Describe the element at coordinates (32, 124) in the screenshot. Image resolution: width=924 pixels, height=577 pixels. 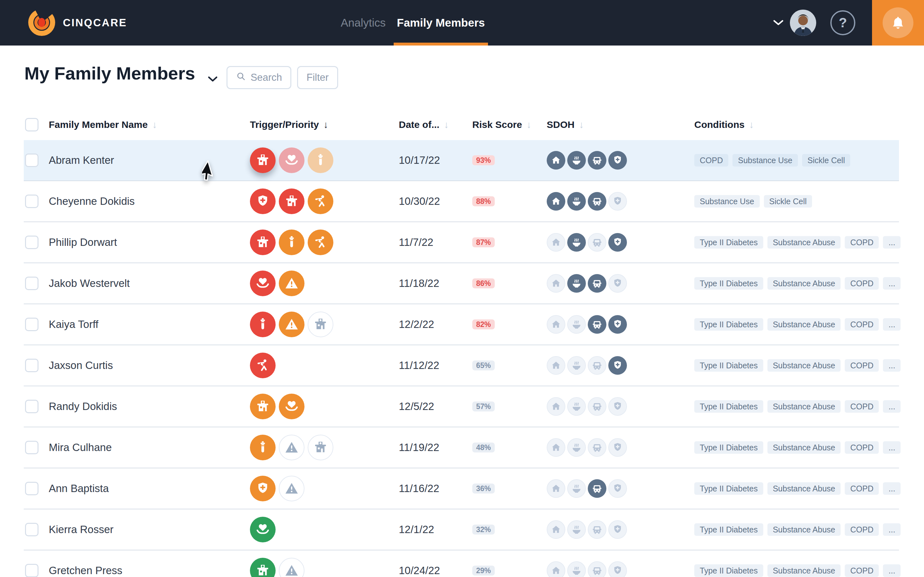
I see `select-all-checkbox` at that location.